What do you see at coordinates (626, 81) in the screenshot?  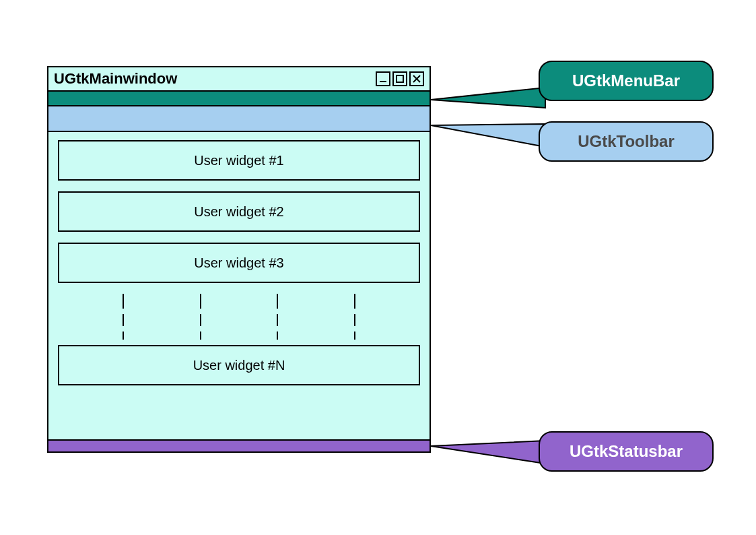 I see `callout-menubar: UGtkMenuBar` at bounding box center [626, 81].